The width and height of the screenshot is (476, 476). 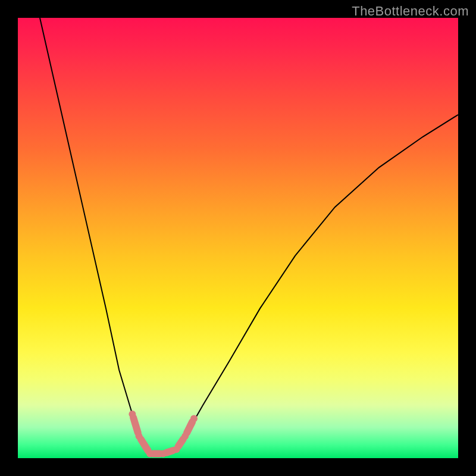 I want to click on watermark-text: TheBottleneck.com, so click(x=411, y=11).